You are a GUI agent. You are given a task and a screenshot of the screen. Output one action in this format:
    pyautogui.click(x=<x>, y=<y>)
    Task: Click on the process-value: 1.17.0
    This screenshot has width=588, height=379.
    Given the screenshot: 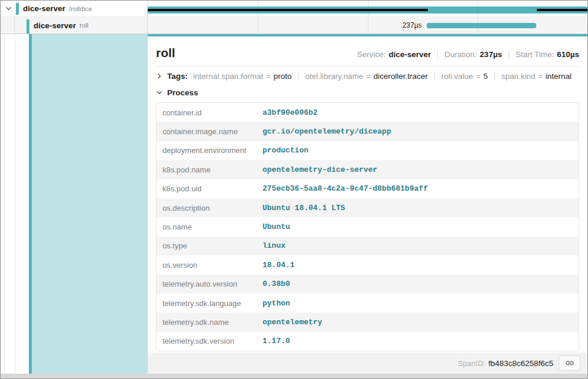 What is the action you would take?
    pyautogui.click(x=277, y=341)
    